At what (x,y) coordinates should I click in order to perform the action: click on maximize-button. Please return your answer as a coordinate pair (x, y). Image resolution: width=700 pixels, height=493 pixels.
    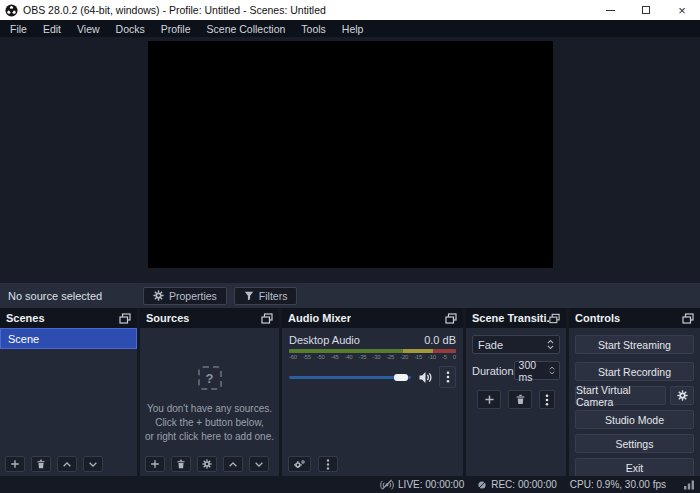
    Looking at the image, I should click on (646, 10).